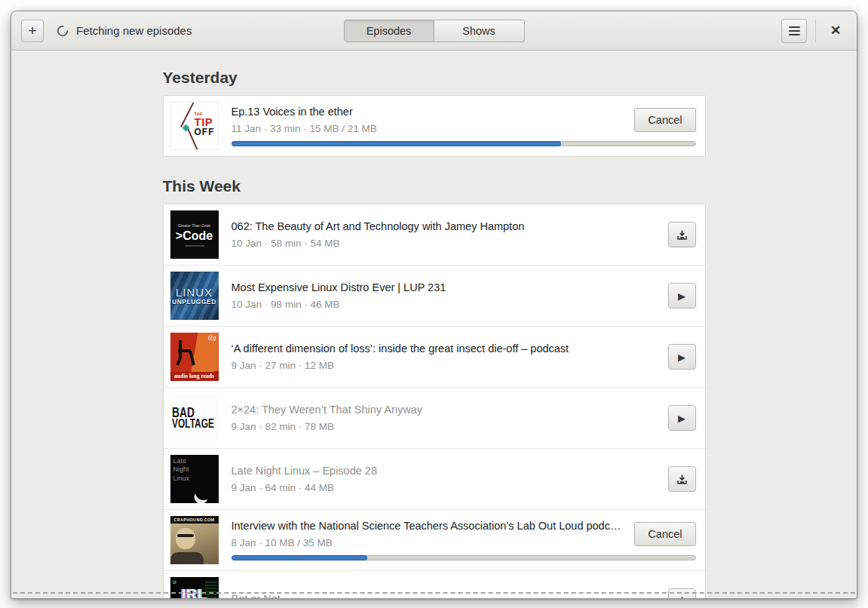 This screenshot has width=868, height=608. I want to click on header-separator, so click(816, 31).